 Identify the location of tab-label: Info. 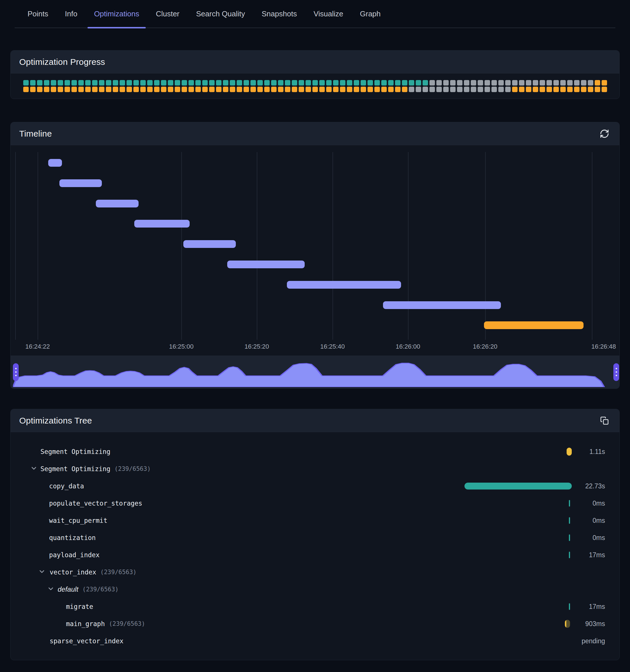
(71, 14).